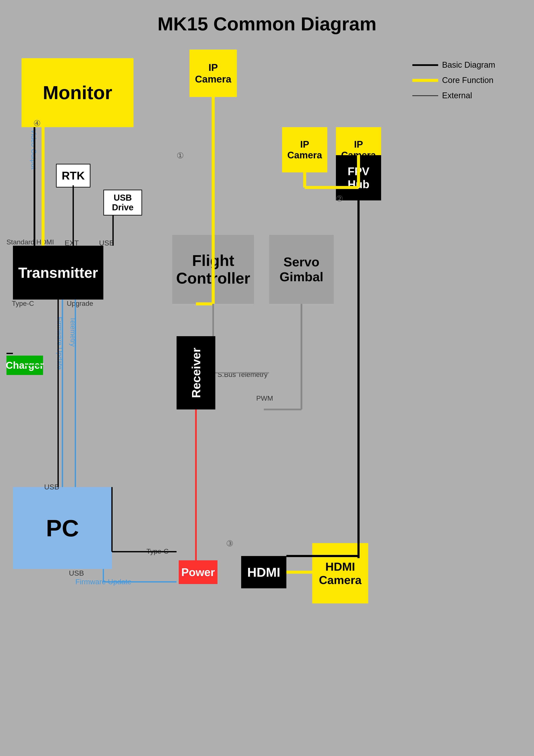  What do you see at coordinates (454, 80) in the screenshot?
I see `legend: Basic Diagram Core Function External` at bounding box center [454, 80].